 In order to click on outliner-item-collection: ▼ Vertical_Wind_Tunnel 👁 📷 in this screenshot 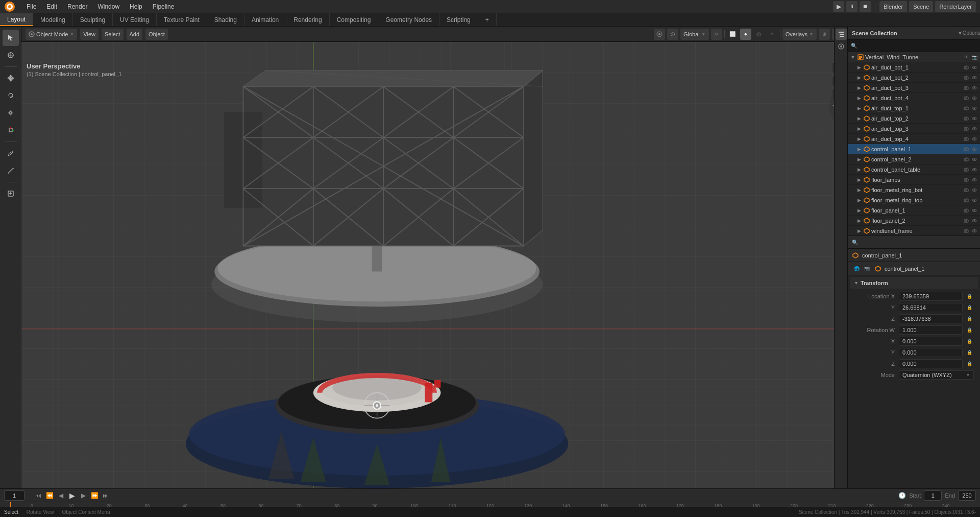, I will do `click(914, 57)`.